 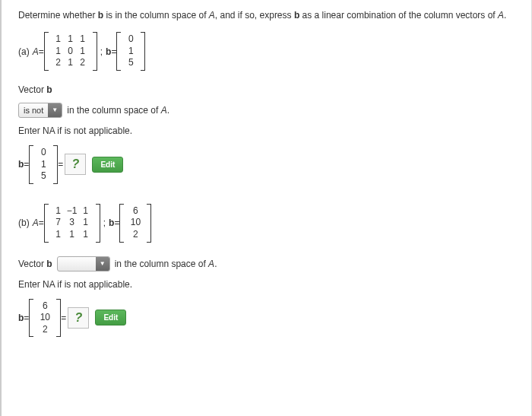 I want to click on part-a-edit-button: Edit, so click(x=108, y=164).